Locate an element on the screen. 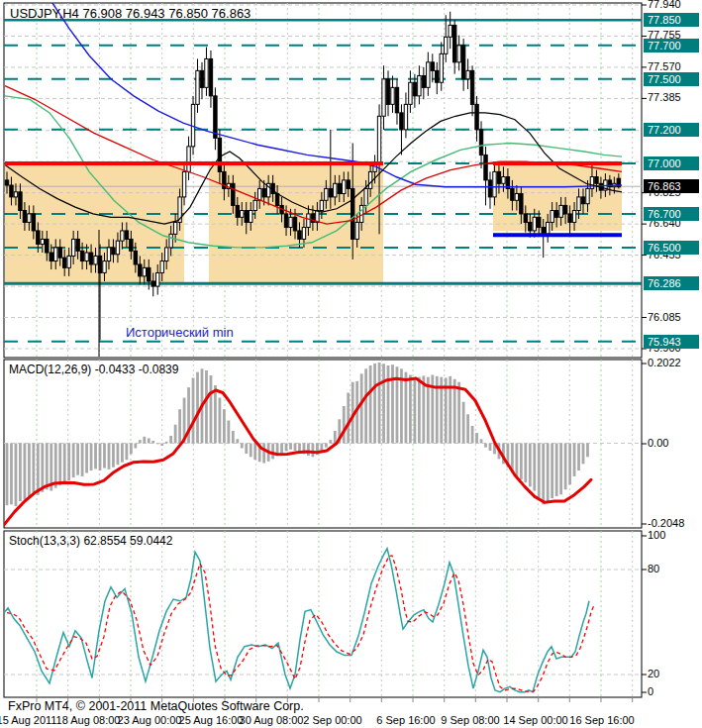  date-axis-label: 2 Sep 00:00 is located at coordinates (333, 720).